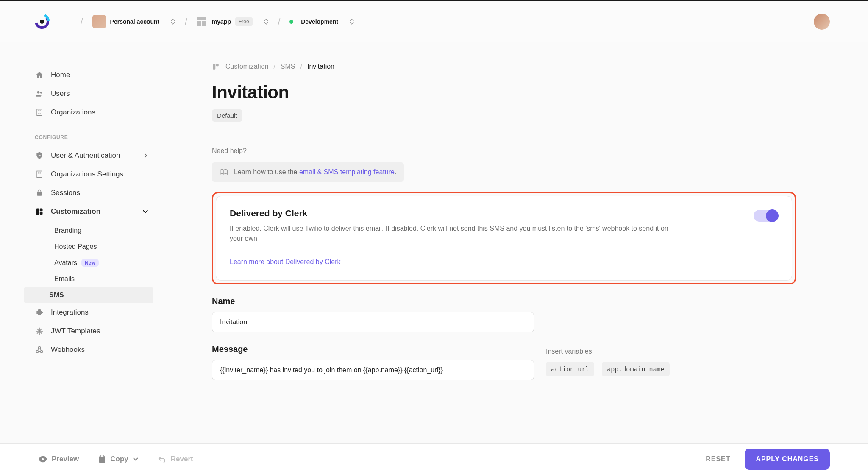  I want to click on logo, so click(42, 22).